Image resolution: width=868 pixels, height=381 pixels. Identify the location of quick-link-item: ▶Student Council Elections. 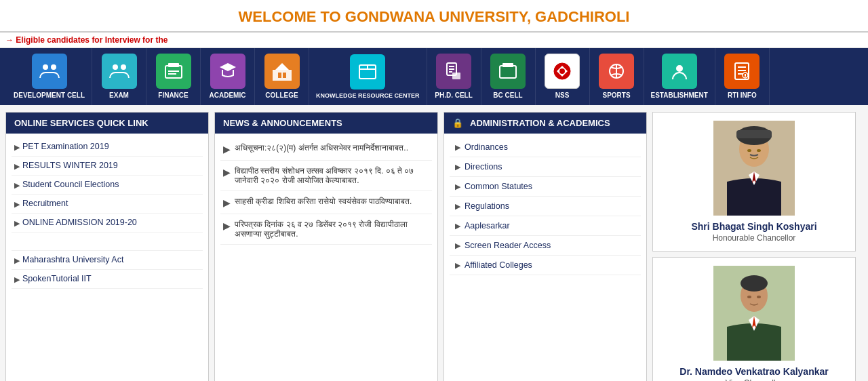
(107, 185).